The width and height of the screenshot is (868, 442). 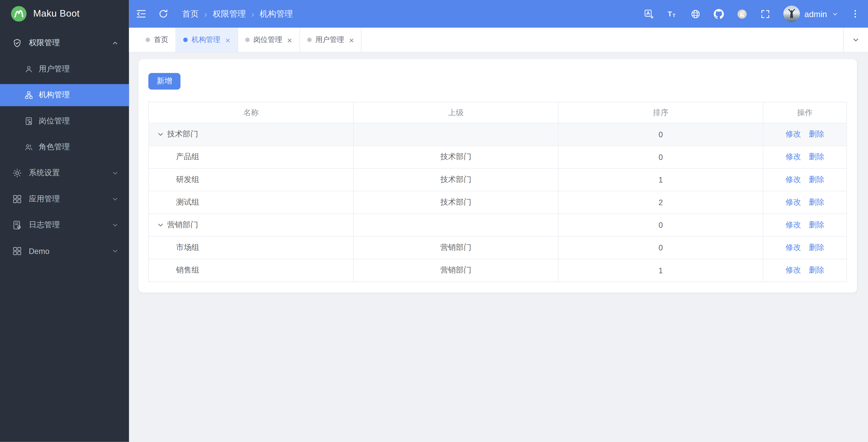 What do you see at coordinates (251, 248) in the screenshot?
I see `name-cell: 市场组` at bounding box center [251, 248].